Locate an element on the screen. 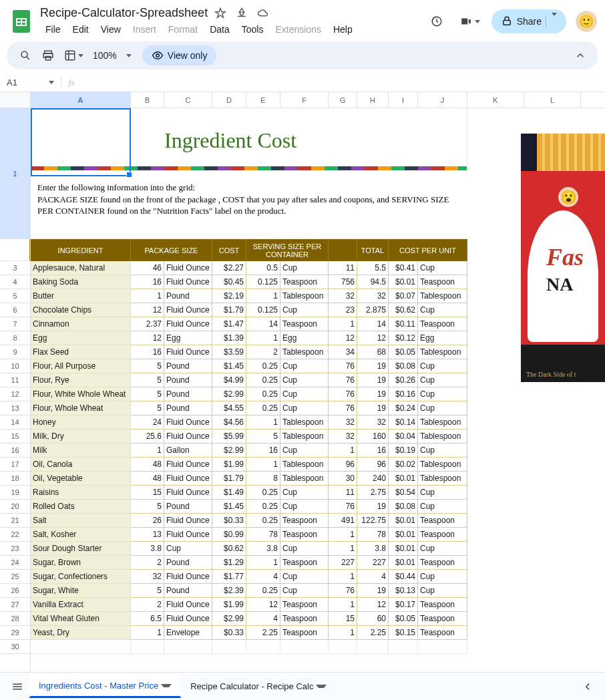 Image resolution: width=605 pixels, height=700 pixels. table-row: Chocolate Chips12Fluid Ounce$1.790.125Cu… is located at coordinates (249, 310).